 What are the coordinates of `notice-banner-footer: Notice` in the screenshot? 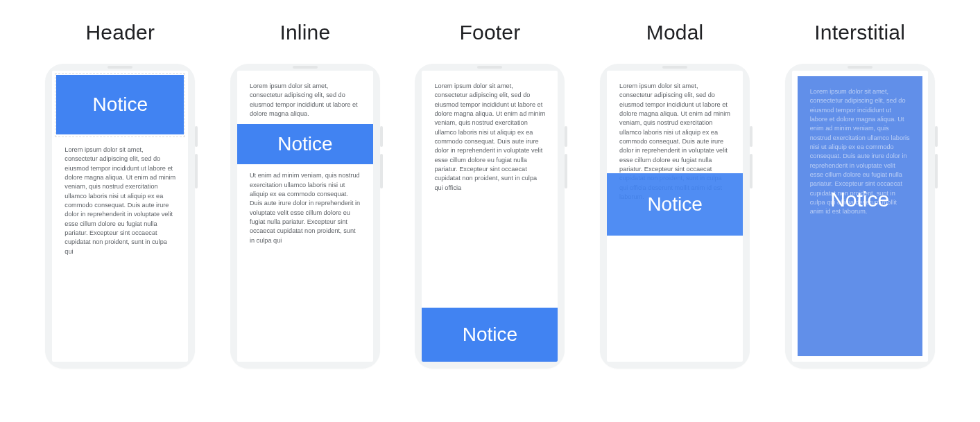 It's located at (490, 335).